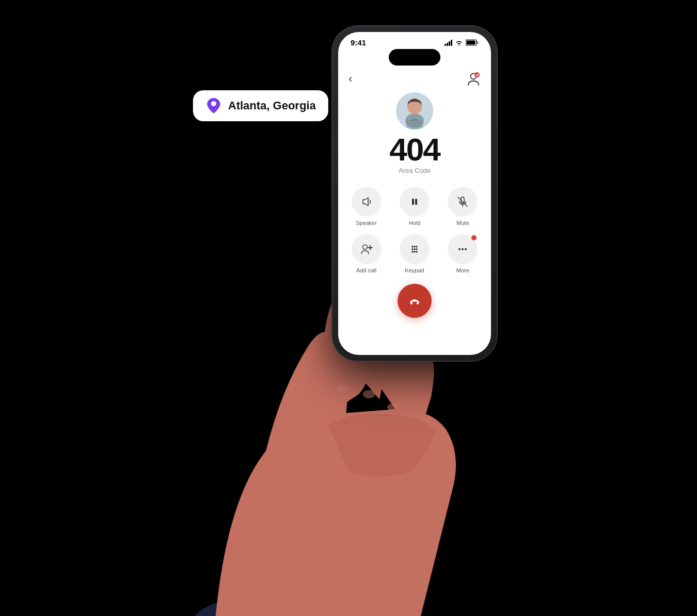  What do you see at coordinates (415, 40) in the screenshot?
I see `status-bar: 9:41` at bounding box center [415, 40].